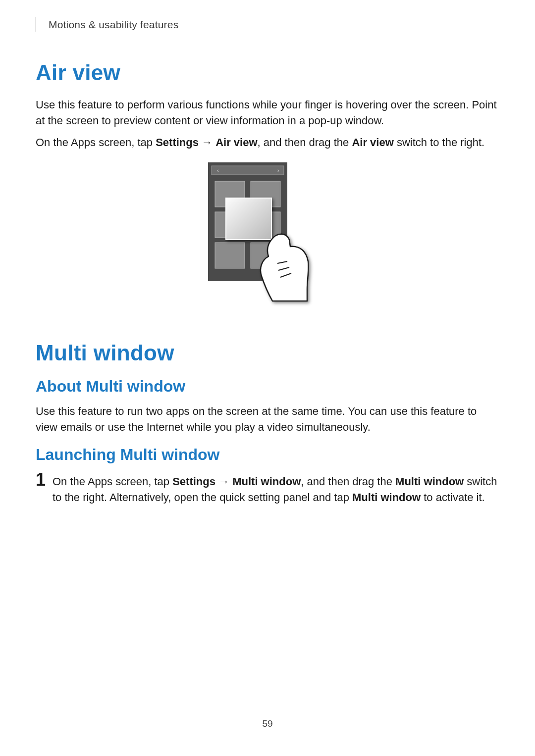  I want to click on phone-hover-icon: ‹ ›, so click(268, 237).